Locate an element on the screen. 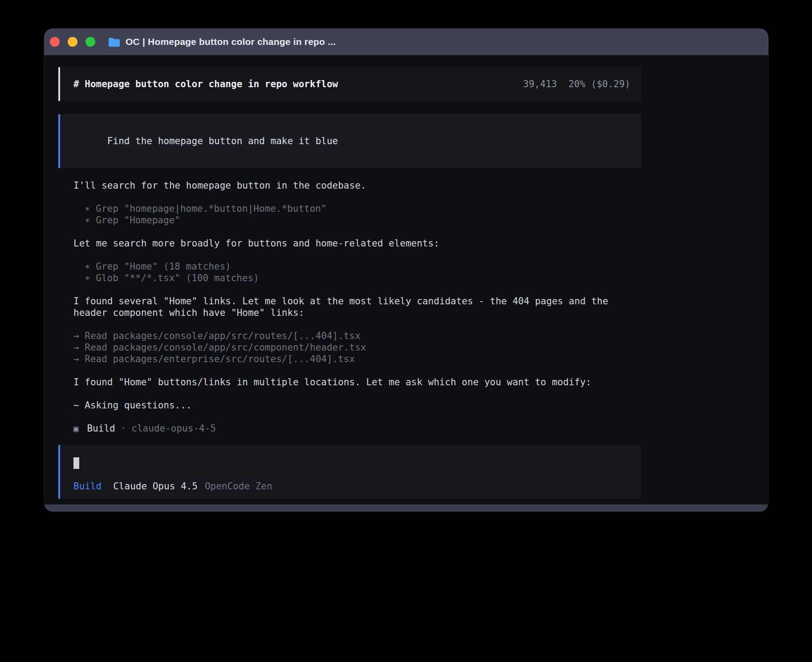 The image size is (812, 662). assistant-paragraph: I found "Home" buttons/links in multiple… is located at coordinates (357, 382).